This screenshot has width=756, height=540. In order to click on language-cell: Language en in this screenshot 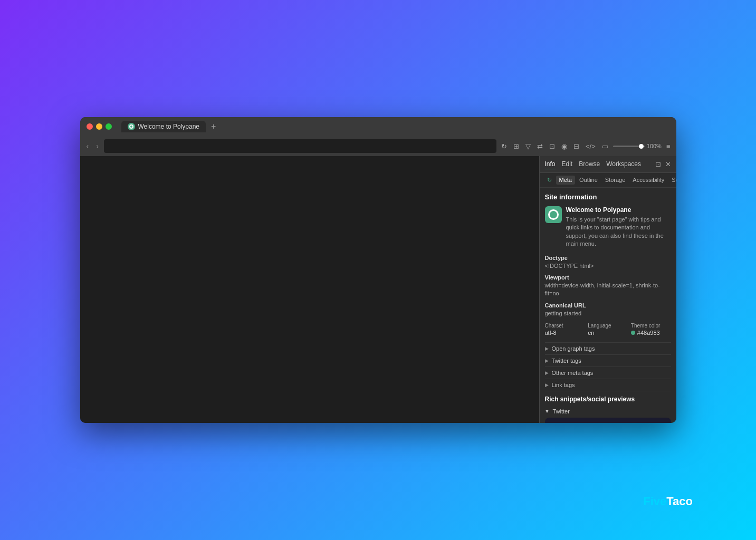, I will do `click(608, 329)`.